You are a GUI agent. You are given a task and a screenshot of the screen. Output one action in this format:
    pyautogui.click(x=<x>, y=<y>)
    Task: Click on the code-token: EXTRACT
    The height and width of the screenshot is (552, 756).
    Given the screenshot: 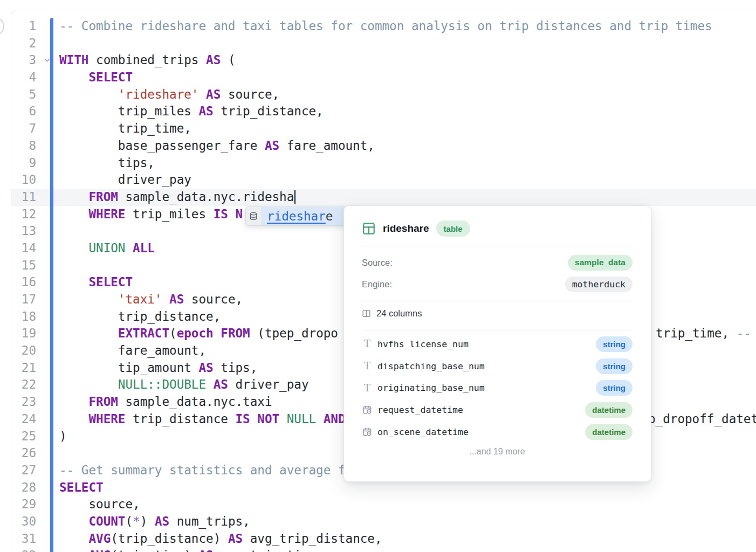 What is the action you would take?
    pyautogui.click(x=143, y=333)
    